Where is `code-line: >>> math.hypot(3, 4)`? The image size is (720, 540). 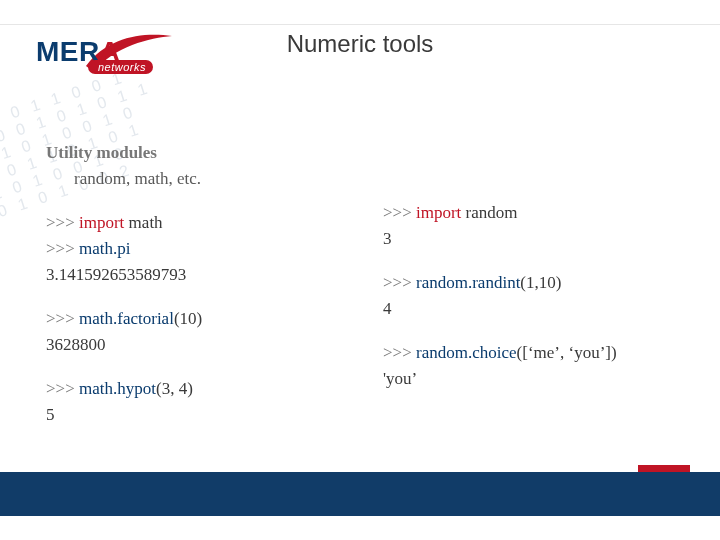 code-line: >>> math.hypot(3, 4) is located at coordinates (200, 389).